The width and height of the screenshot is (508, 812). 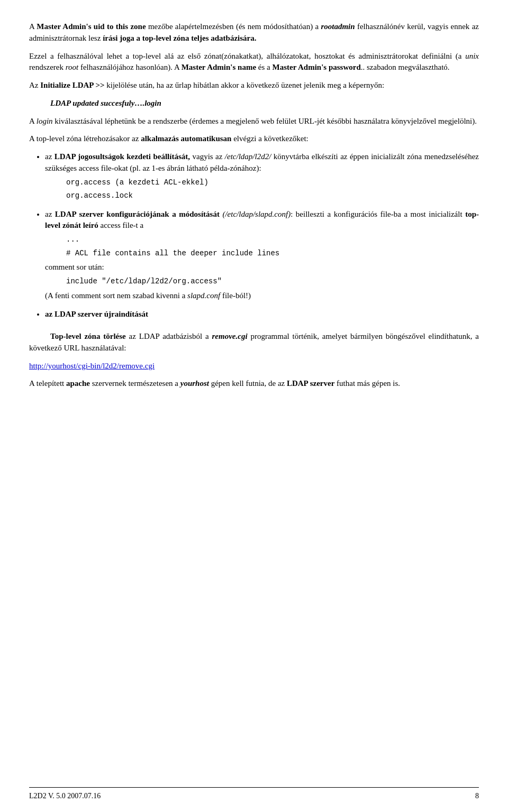 What do you see at coordinates (273, 282) in the screenshot?
I see `include-line: include "/etc/ldap/l2d2/org.access"` at bounding box center [273, 282].